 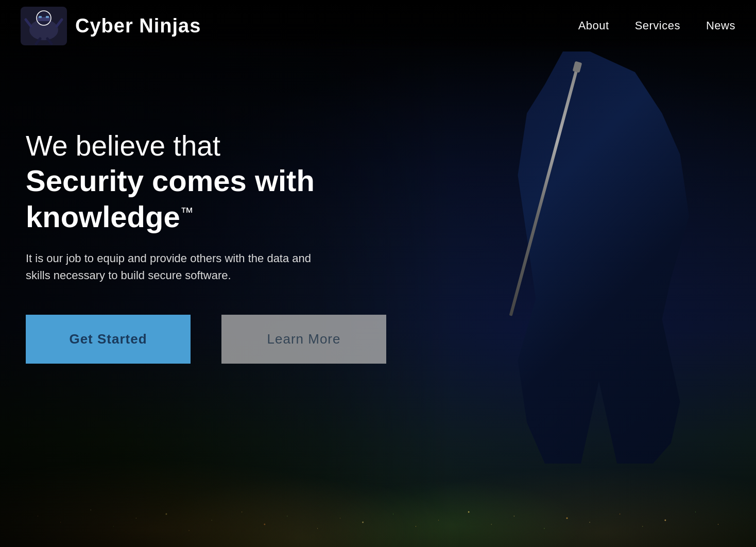 I want to click on header: Cyber Ninjas About Services News, so click(x=378, y=26).